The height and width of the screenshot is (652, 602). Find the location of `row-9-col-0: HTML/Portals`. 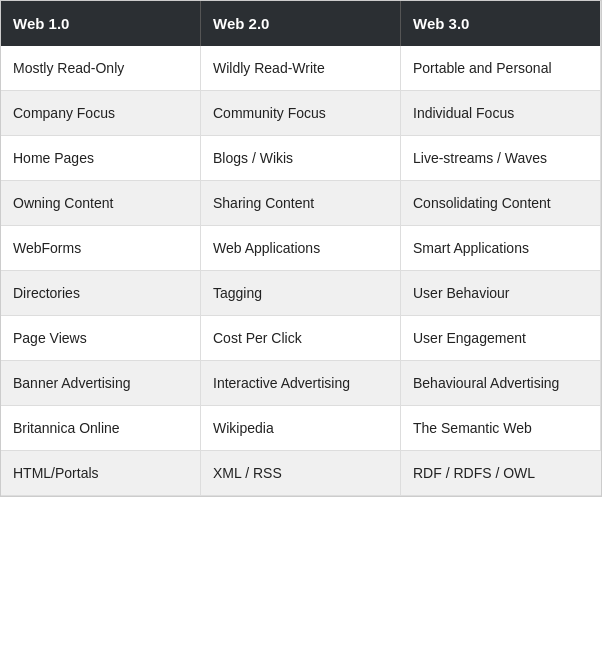

row-9-col-0: HTML/Portals is located at coordinates (101, 474).